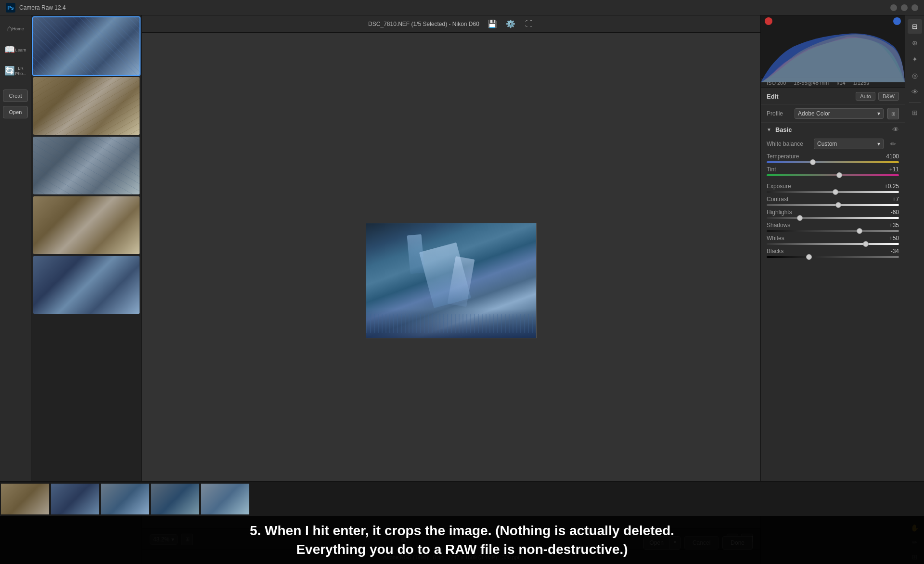 This screenshot has height=564, width=924. What do you see at coordinates (779, 114) in the screenshot?
I see `profile-label: Profile` at bounding box center [779, 114].